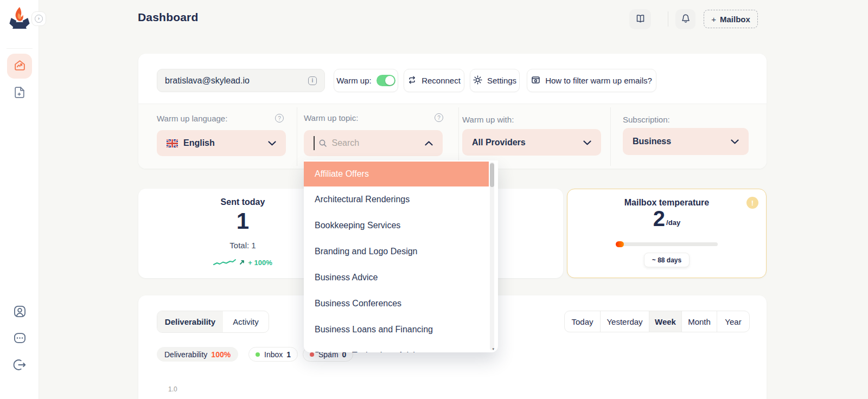  Describe the element at coordinates (401, 304) in the screenshot. I see `topic-option: Business Conferences` at that location.